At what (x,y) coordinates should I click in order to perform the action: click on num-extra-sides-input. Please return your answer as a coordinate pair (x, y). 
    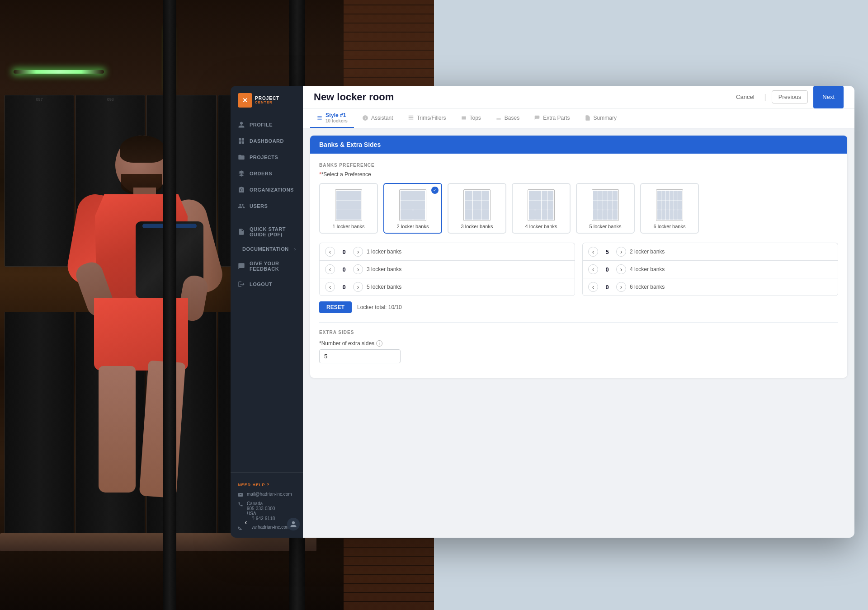
    Looking at the image, I should click on (360, 356).